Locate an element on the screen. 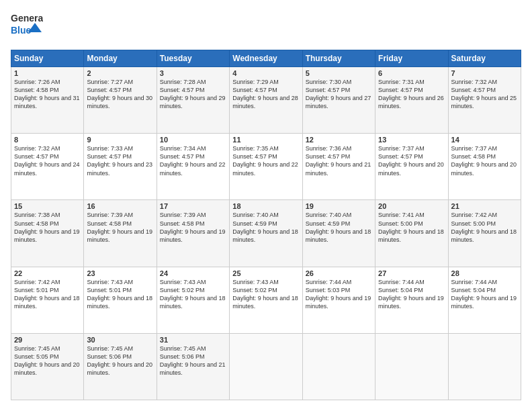 This screenshot has height=411, width=532. calendar-cell: 25Sunrise: 7:43 AMSunset: 5:02 PMDayligh… is located at coordinates (266, 300).